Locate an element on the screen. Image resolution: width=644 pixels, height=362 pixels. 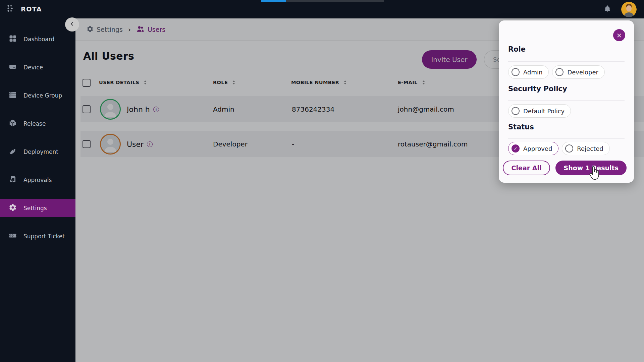
filter-options-security-policy: Default Policy is located at coordinates (539, 111).